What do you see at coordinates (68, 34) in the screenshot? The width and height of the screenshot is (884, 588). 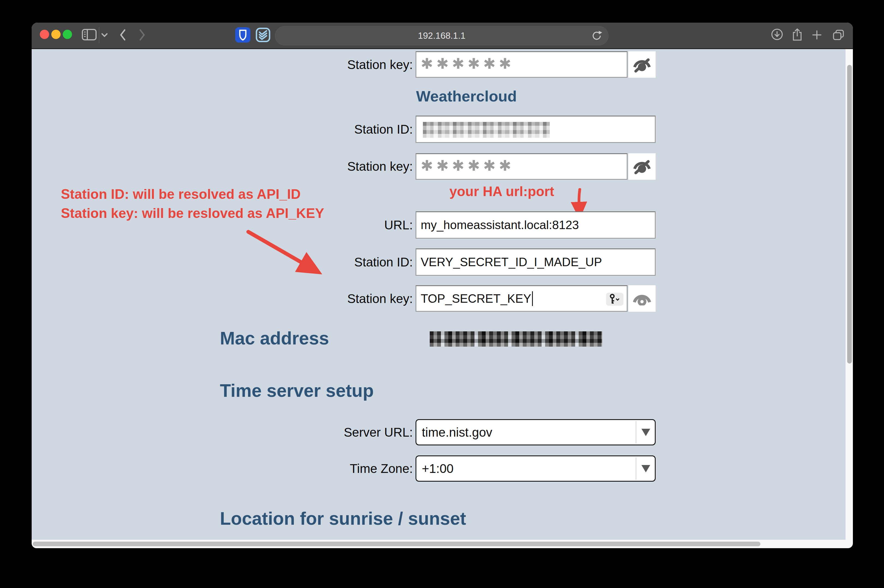 I see `zoom-window-button` at bounding box center [68, 34].